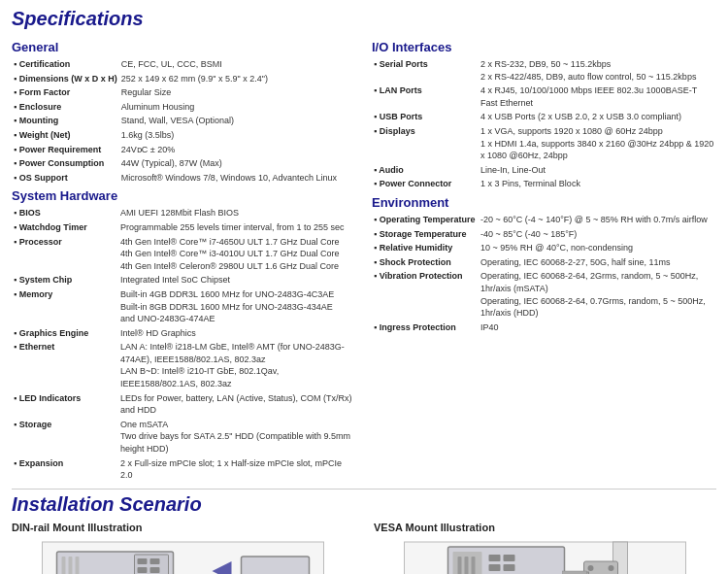 Image resolution: width=728 pixels, height=574 pixels. What do you see at coordinates (546, 548) in the screenshot?
I see `vesa-col: VESA Mount Illustration` at bounding box center [546, 548].